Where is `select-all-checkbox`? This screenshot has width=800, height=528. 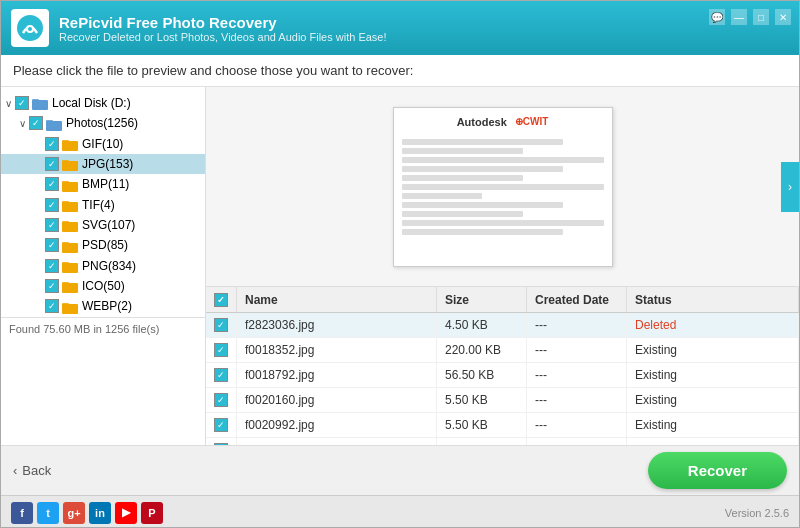
select-all-checkbox is located at coordinates (221, 300).